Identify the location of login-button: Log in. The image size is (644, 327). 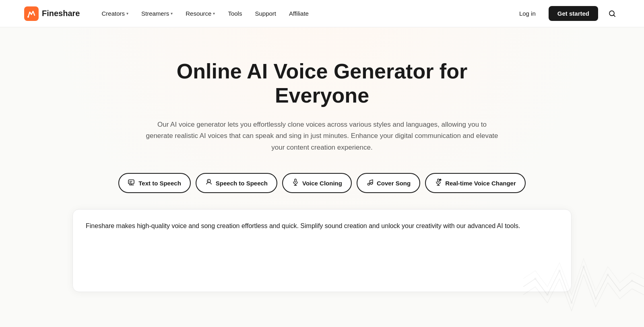
(527, 14).